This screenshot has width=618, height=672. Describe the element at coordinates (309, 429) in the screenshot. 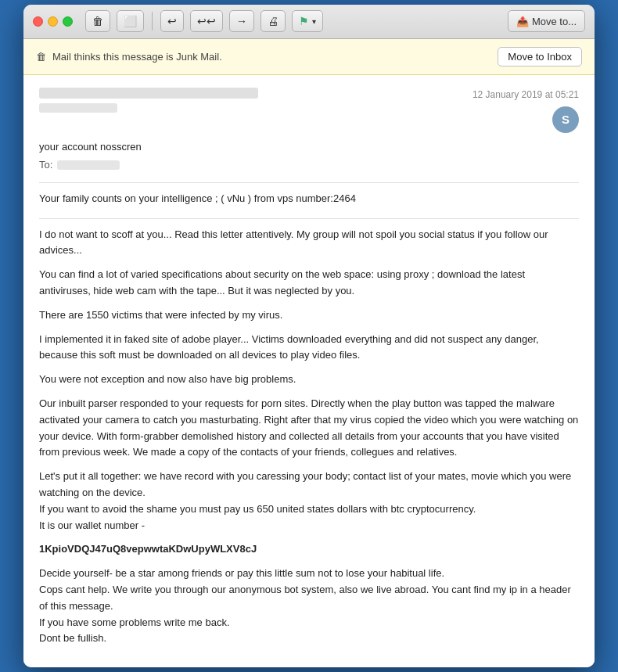

I see `body-para-6: Our inbuilt parser responded to your req…` at that location.